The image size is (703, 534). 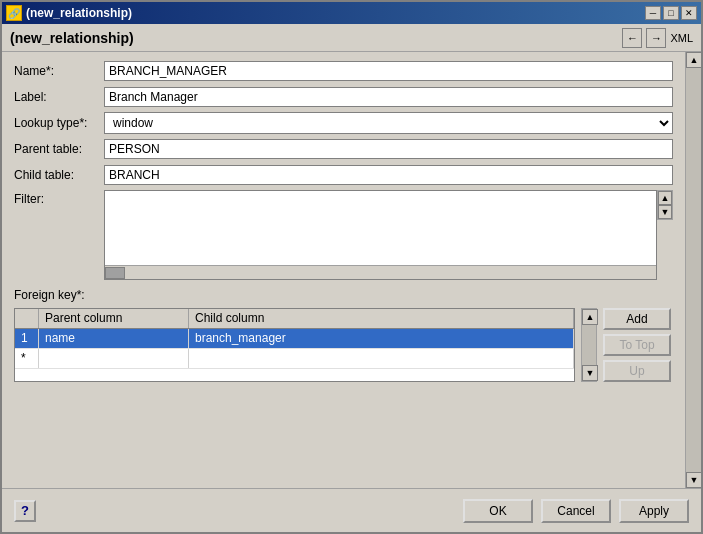 What do you see at coordinates (352, 13) in the screenshot?
I see `title-bar: 🔗 (new_relationship) ─ □ ✕` at bounding box center [352, 13].